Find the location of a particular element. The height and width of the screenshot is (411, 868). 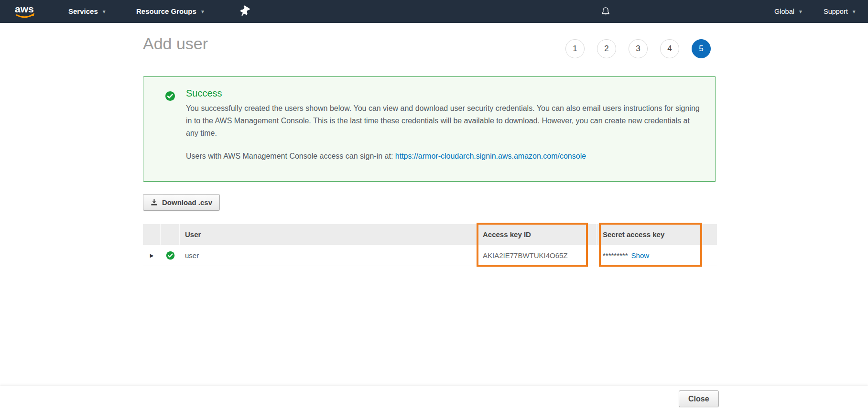

success-message: You successfully created the users shown… is located at coordinates (444, 121).